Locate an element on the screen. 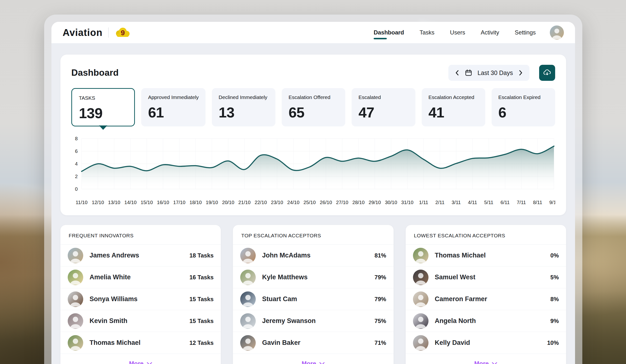 The image size is (626, 364). svg-text: 9 is located at coordinates (123, 33).